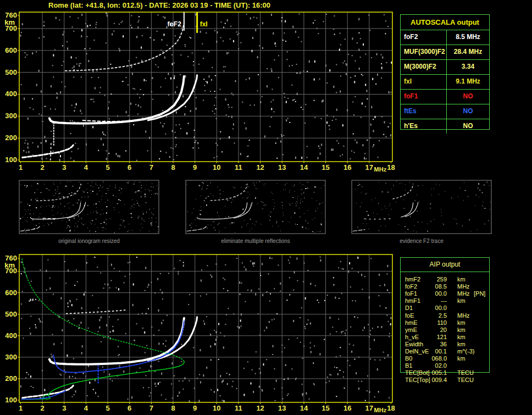 This screenshot has height=415, width=532. Describe the element at coordinates (173, 408) in the screenshot. I see `svg-text: 8` at that location.